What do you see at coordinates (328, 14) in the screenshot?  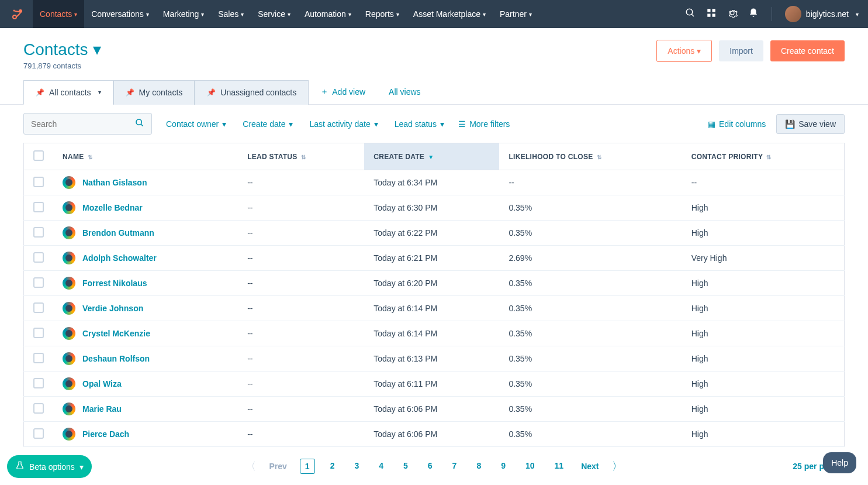 I see `nav-item-automation: Automation▾` at bounding box center [328, 14].